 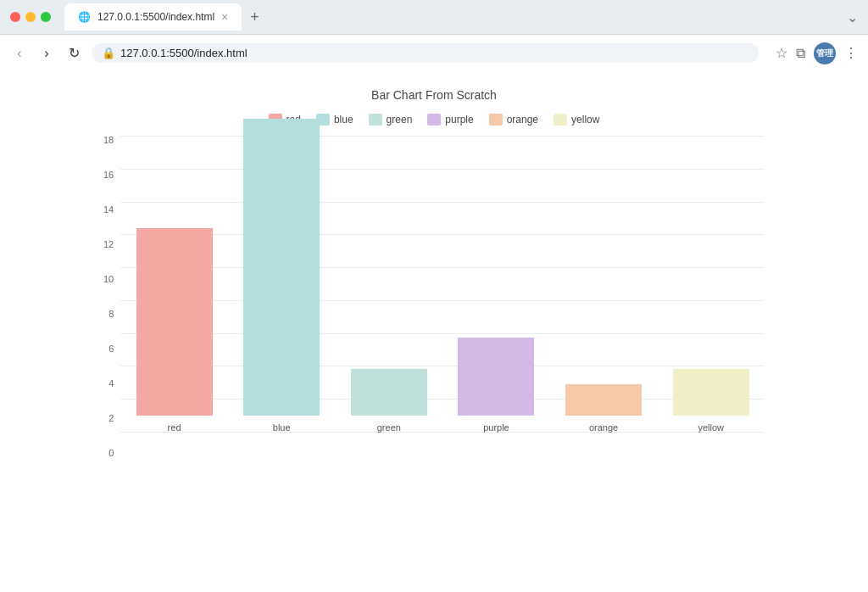 I want to click on refresh-button: ↻, so click(x=74, y=53).